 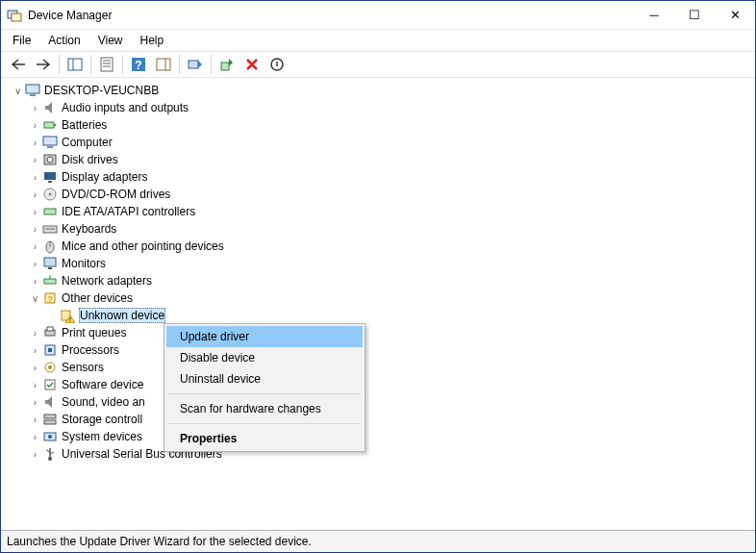 What do you see at coordinates (389, 246) in the screenshot?
I see `tree-category: ›Mice and other pointing devices` at bounding box center [389, 246].